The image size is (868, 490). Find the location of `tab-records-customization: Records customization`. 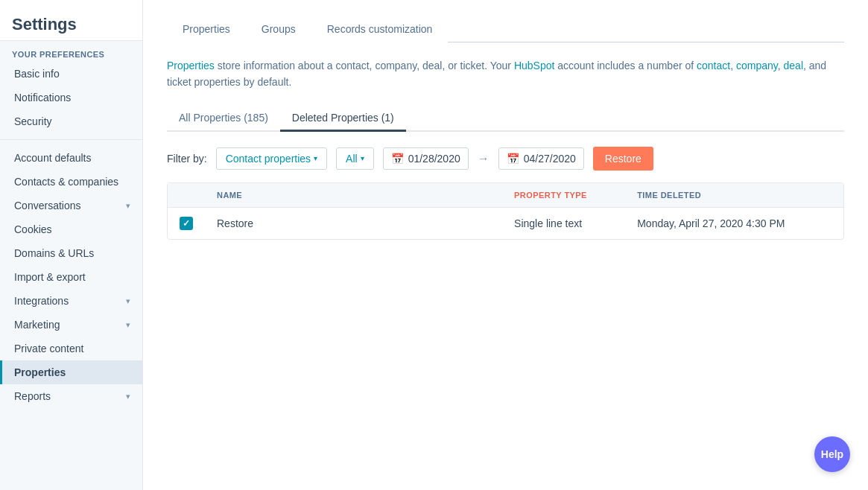

tab-records-customization: Records customization is located at coordinates (380, 28).